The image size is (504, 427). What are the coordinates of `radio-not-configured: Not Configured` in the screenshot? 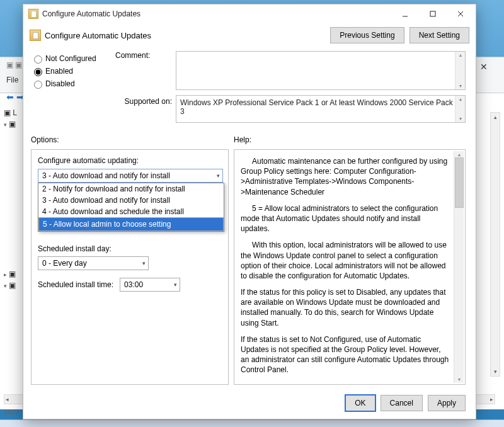 It's located at (71, 59).